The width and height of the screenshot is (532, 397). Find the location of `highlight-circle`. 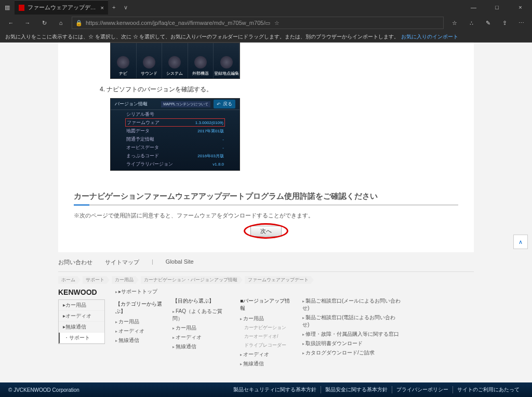

highlight-circle is located at coordinates (266, 231).